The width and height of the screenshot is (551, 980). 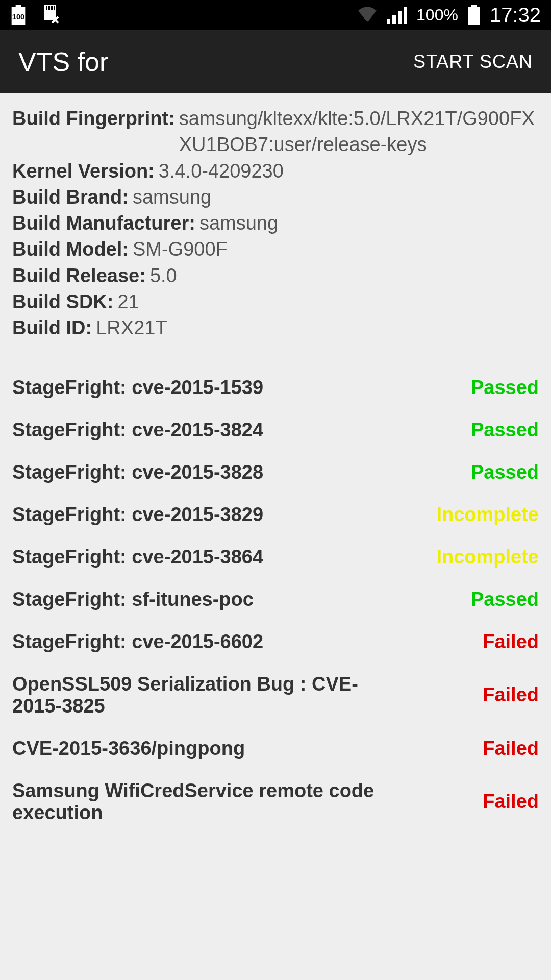 What do you see at coordinates (276, 695) in the screenshot?
I see `test-row: OpenSSL509 Serialization Bug : CVE-2015-…` at bounding box center [276, 695].